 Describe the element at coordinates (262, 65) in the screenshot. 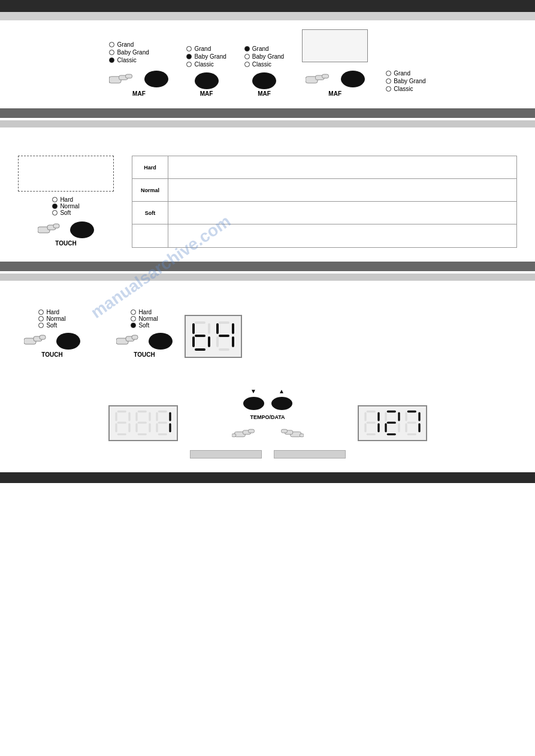

I see `radio-label-classic-3: Classic` at that location.